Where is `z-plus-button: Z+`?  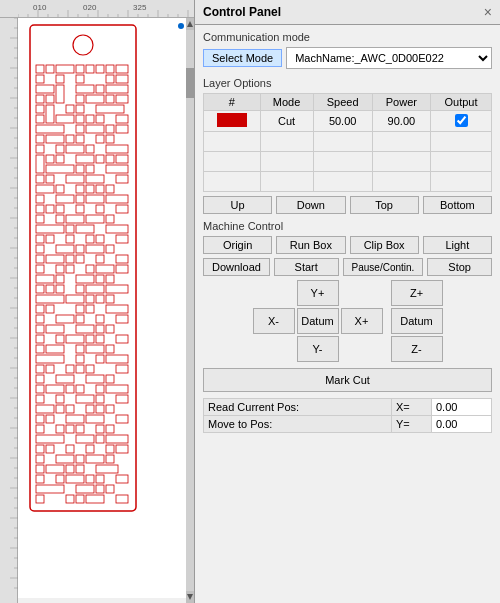 z-plus-button: Z+ is located at coordinates (417, 293).